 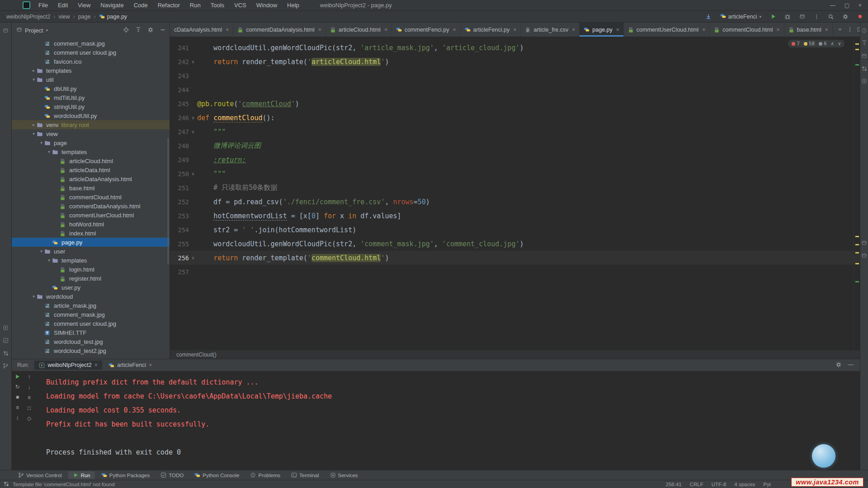 I want to click on locate-file-icon, so click(x=126, y=31).